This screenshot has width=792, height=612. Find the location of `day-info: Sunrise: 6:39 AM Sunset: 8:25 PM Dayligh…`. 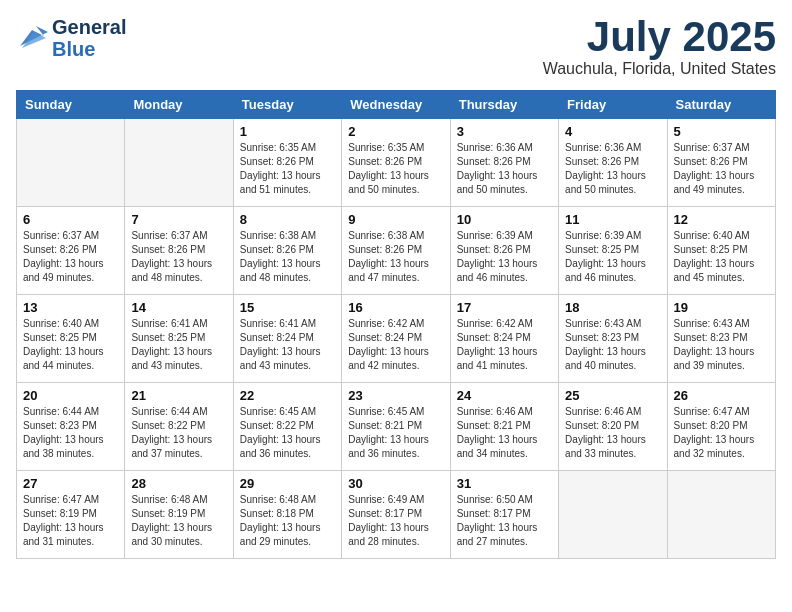

day-info: Sunrise: 6:39 AM Sunset: 8:25 PM Dayligh… is located at coordinates (612, 257).